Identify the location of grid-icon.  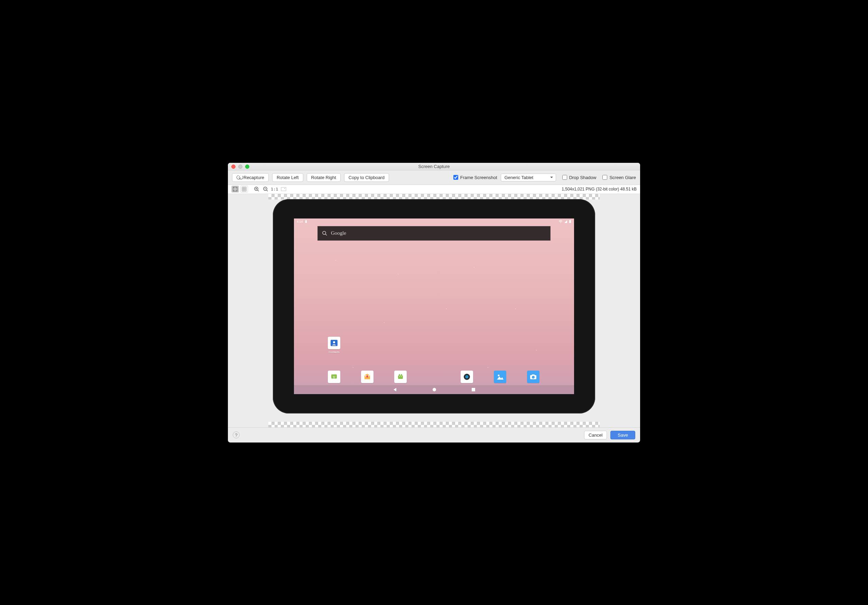
(244, 189).